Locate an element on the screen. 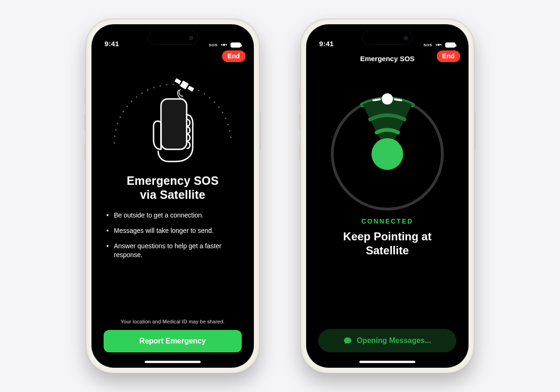 The width and height of the screenshot is (560, 392). bullet-item: Messages will take longer to send. is located at coordinates (172, 231).